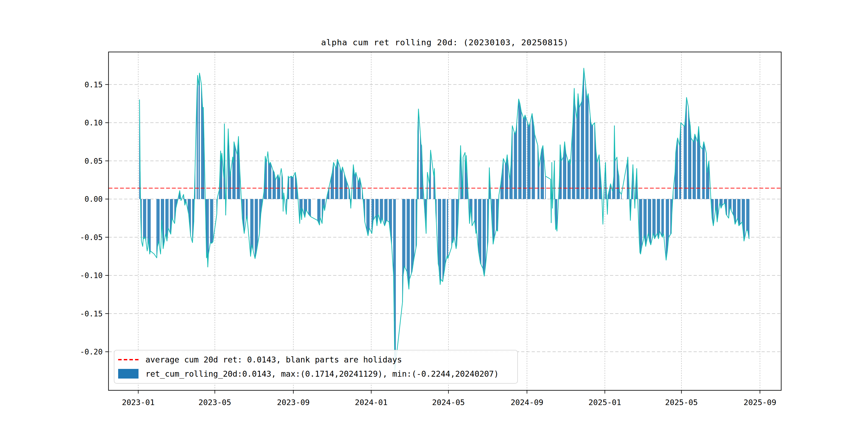 Image resolution: width=868 pixels, height=434 pixels. I want to click on svg-text: 2024-05, so click(448, 402).